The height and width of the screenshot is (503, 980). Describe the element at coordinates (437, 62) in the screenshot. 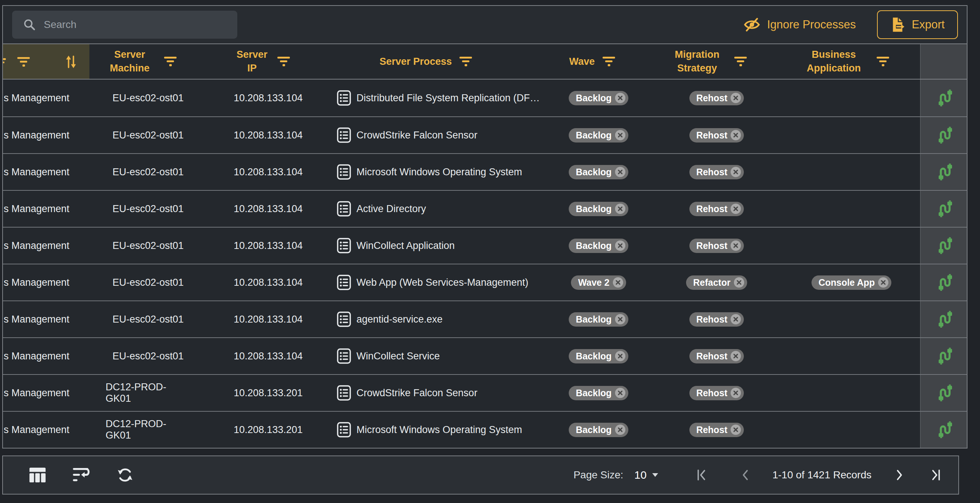

I see `header-cell-server-process: Server Process` at that location.